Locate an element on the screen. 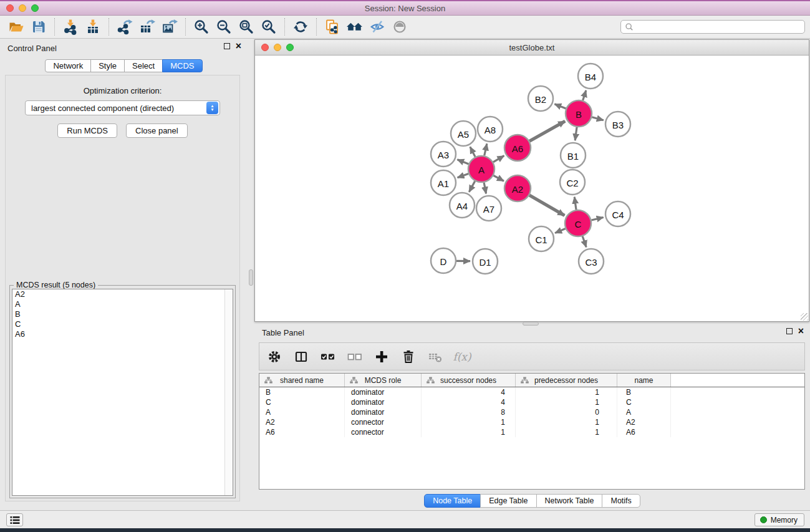 This screenshot has width=810, height=532. tab-motifs: Motifs is located at coordinates (621, 501).